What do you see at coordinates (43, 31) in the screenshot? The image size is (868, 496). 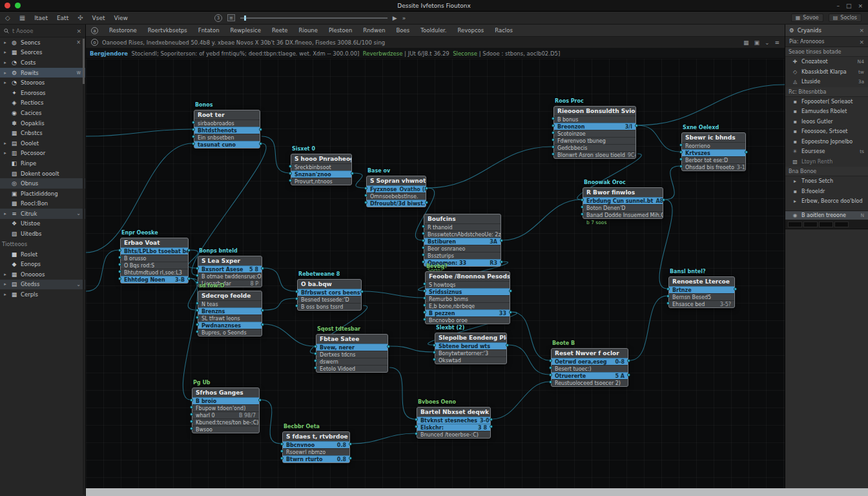 I see `search-input` at bounding box center [43, 31].